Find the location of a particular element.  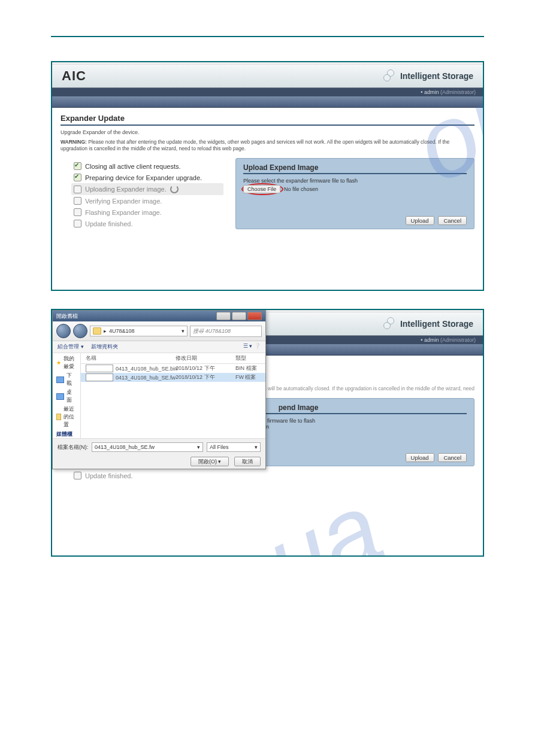

path-input: ▸4U78&108▾ is located at coordinates (139, 331).